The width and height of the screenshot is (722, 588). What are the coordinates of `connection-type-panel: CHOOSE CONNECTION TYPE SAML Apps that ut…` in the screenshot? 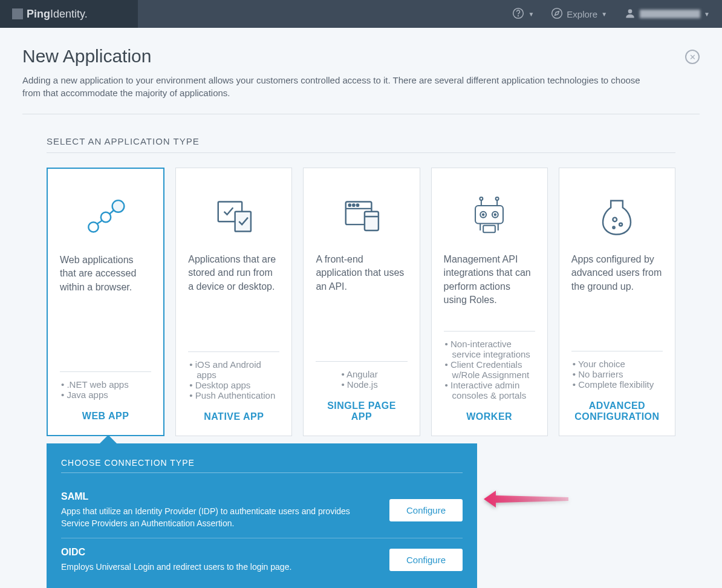 It's located at (262, 515).